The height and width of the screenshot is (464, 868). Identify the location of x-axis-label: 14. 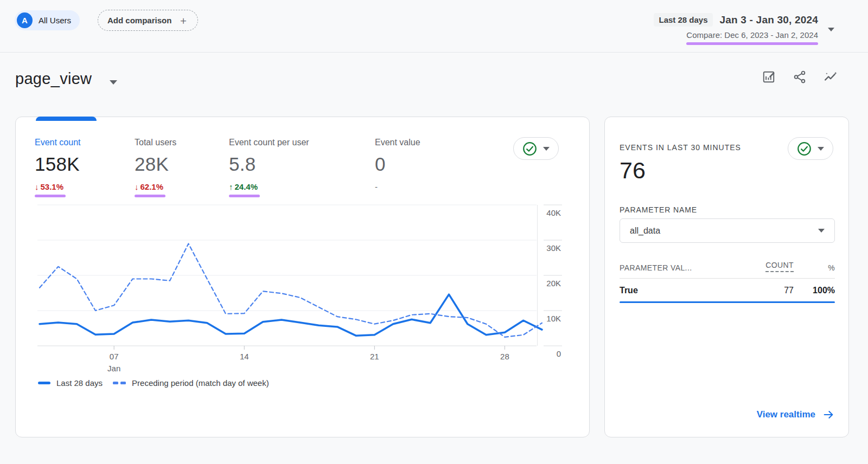
(244, 357).